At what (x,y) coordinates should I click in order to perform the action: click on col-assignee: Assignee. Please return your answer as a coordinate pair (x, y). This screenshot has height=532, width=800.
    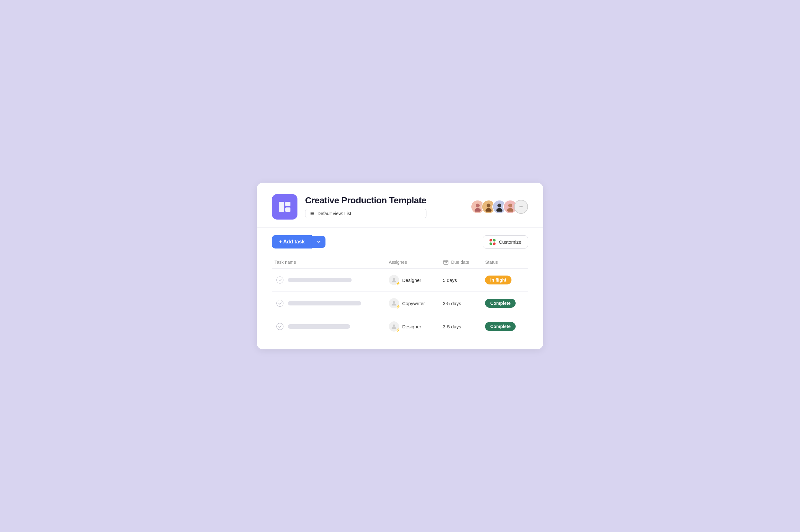
    Looking at the image, I should click on (412, 263).